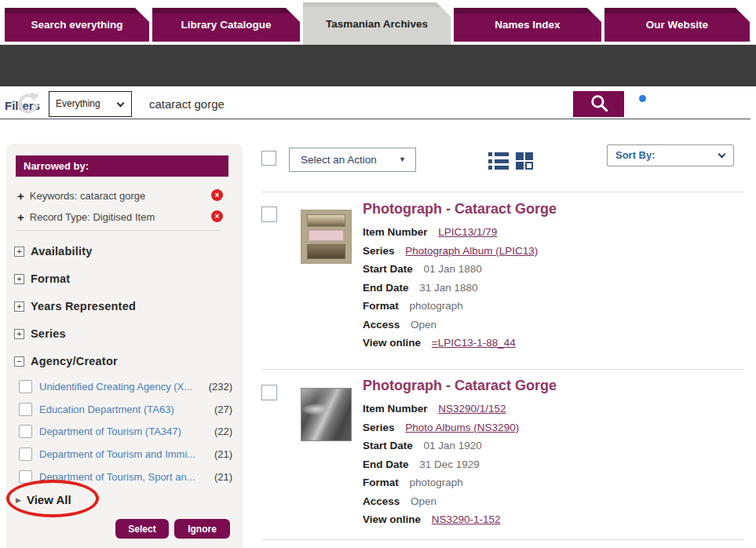  Describe the element at coordinates (79, 104) in the screenshot. I see `search-scope-value: Everything` at that location.